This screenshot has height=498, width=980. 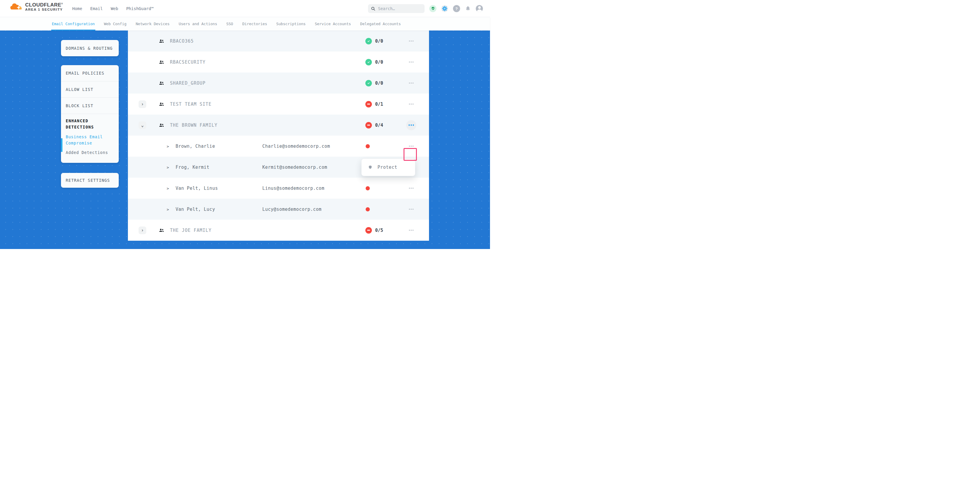 I want to click on table-row: SHARED_GROUP 0/0, so click(x=278, y=83).